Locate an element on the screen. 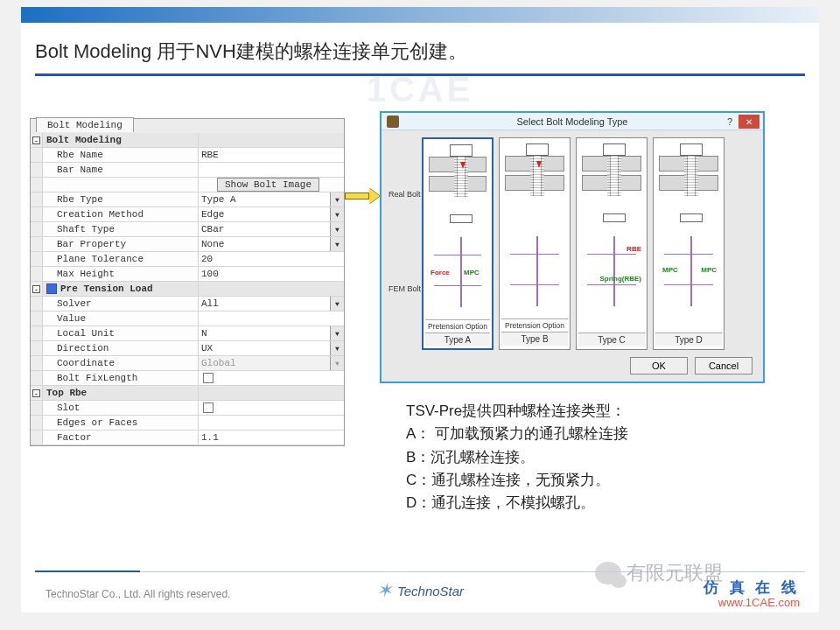 This screenshot has height=630, width=840. prop-label: Creation Method is located at coordinates (121, 214).